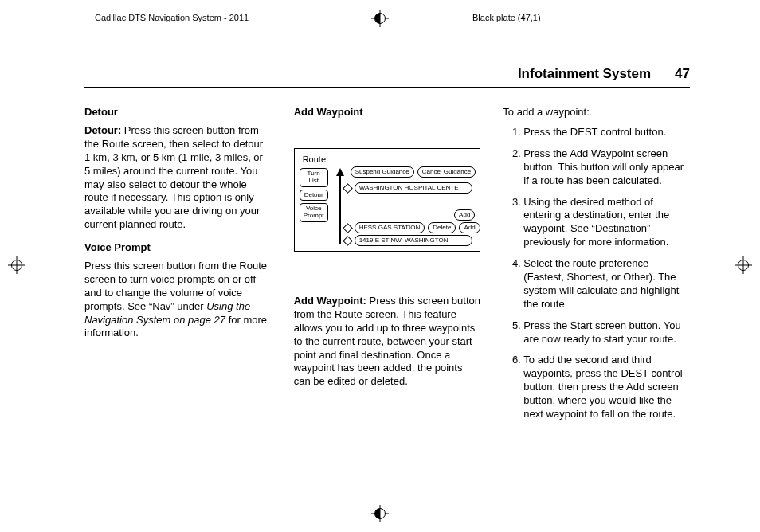 This screenshot has width=760, height=532. I want to click on add-button-2: Add, so click(469, 228).